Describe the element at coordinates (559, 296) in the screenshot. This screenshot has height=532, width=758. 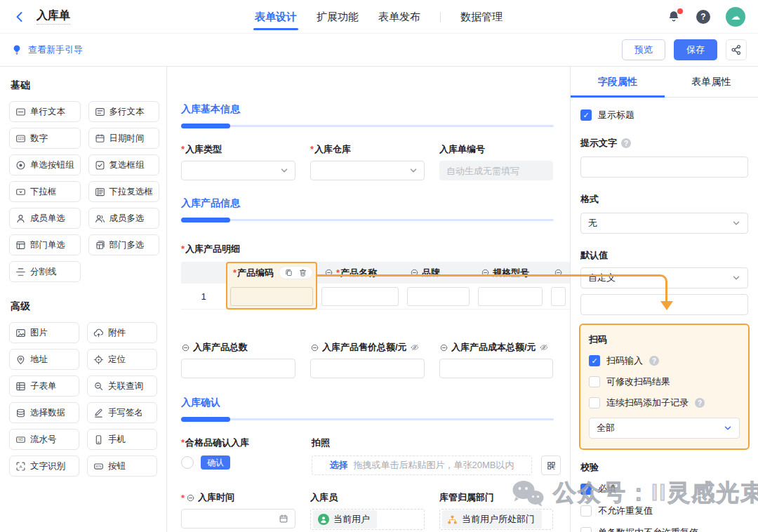
I see `cell-input-clipped` at that location.